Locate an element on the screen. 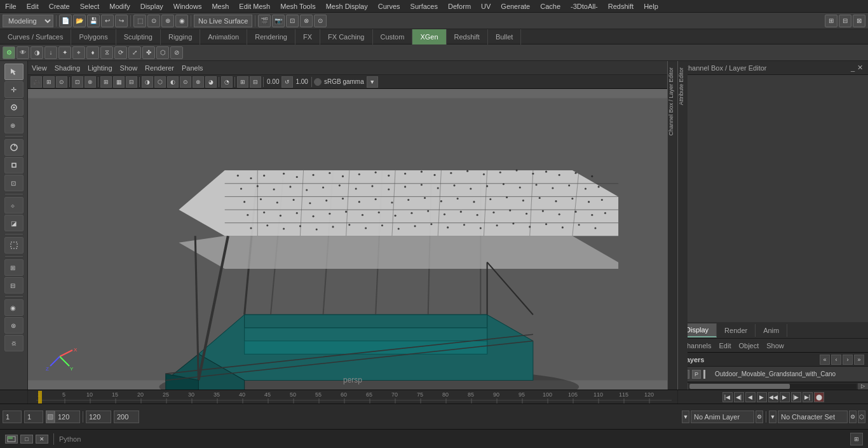 Image resolution: width=868 pixels, height=448 pixels. tab-polygons: Polygons is located at coordinates (93, 37).